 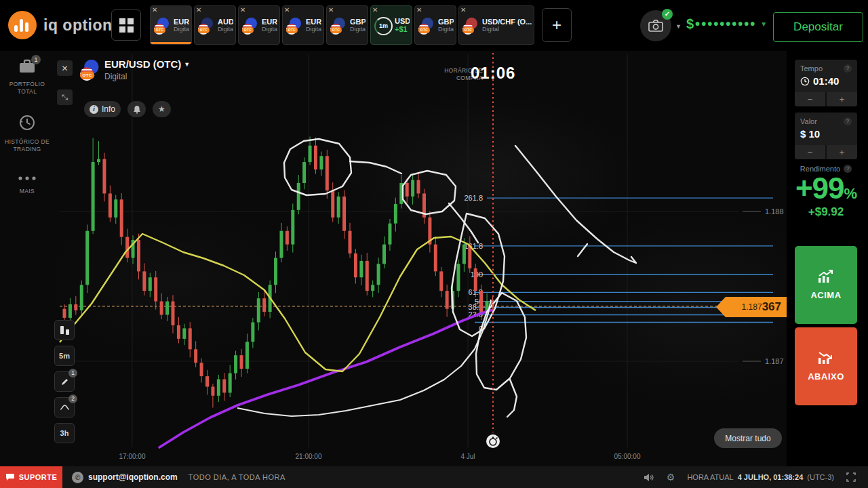 What do you see at coordinates (38, 477) in the screenshot?
I see `suporte-label: SUPORTE` at bounding box center [38, 477].